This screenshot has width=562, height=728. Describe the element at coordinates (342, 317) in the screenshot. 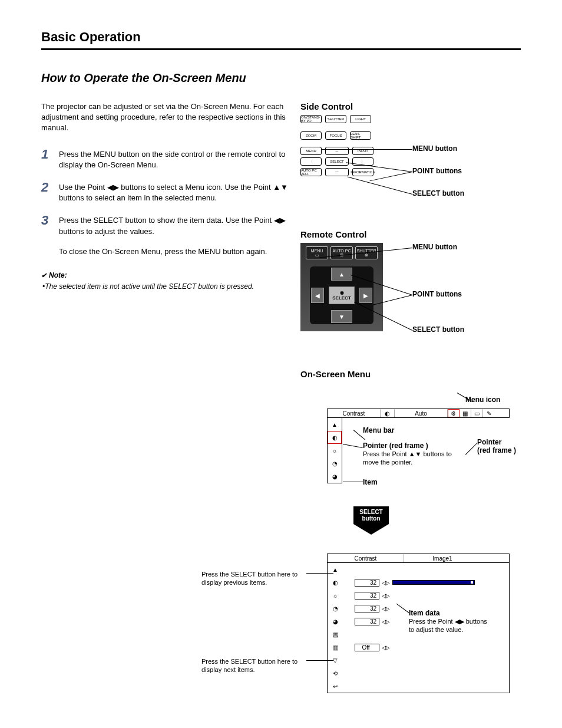

I see `rc-down-button: ▼` at that location.